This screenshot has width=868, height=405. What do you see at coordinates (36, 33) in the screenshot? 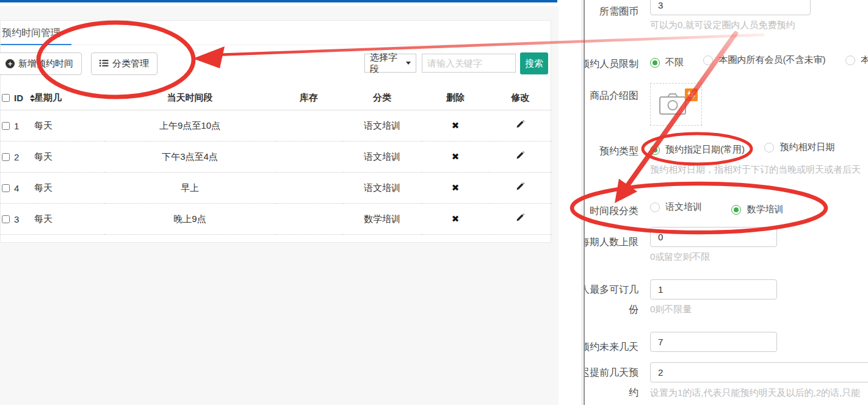
I see `tab-booking-time-management: 预约时间管理` at bounding box center [36, 33].